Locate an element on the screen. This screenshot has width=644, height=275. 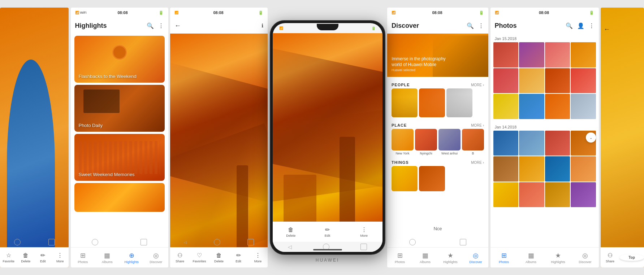
s3-back-tri: ◁ is located at coordinates (185, 243).